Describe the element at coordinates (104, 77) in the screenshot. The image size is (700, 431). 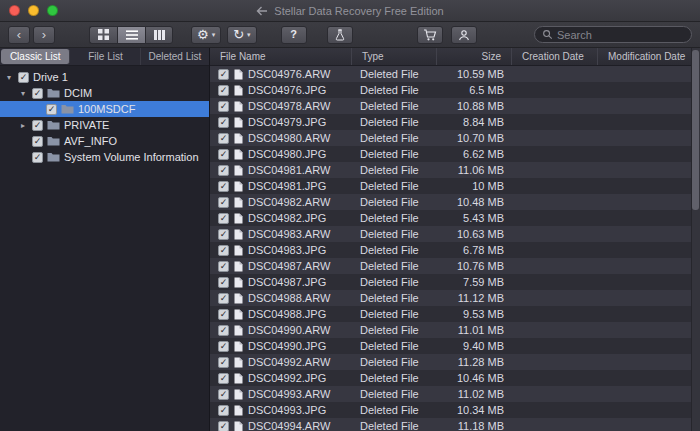
I see `tree-item-drive-1: ▾✓Drive 1` at that location.